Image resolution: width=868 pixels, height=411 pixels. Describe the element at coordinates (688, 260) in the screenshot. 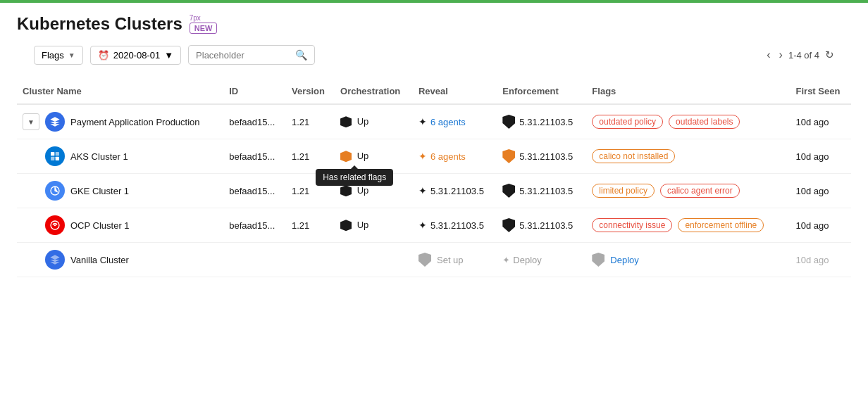

I see `deploy-link-2: Deploy` at that location.